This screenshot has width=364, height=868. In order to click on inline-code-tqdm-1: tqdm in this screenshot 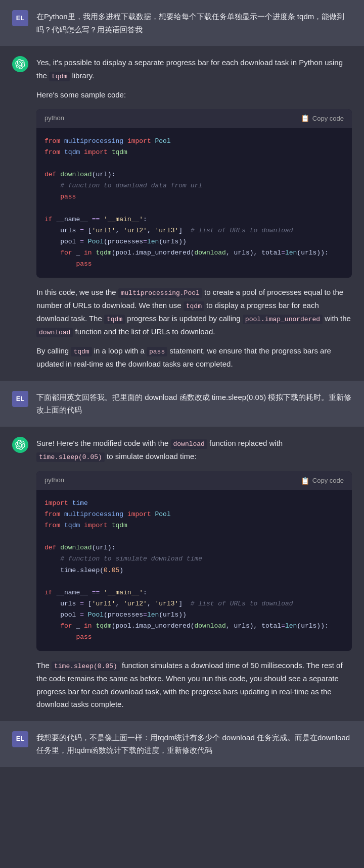, I will do `click(60, 77)`.